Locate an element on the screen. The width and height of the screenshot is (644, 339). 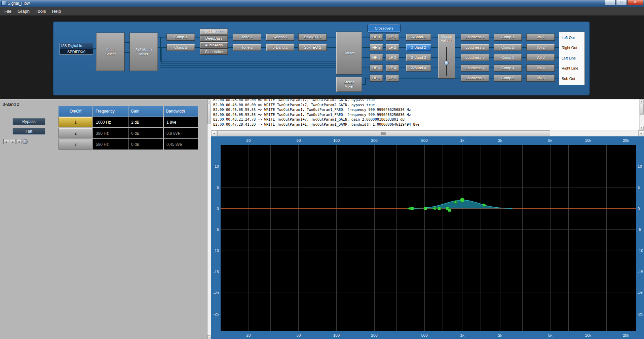
block-enhance-audioalign: AudioAlign is located at coordinates (214, 45).